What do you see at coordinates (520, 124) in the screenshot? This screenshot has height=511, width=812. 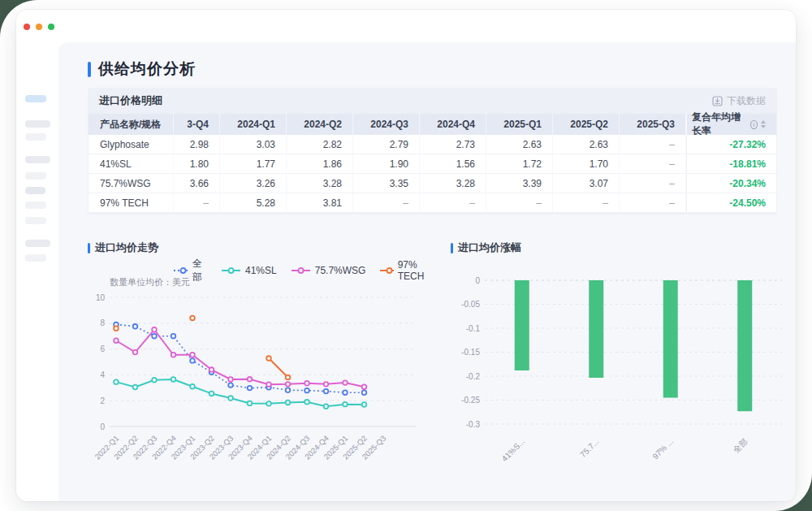 I see `column-header: 2025-Q1` at bounding box center [520, 124].